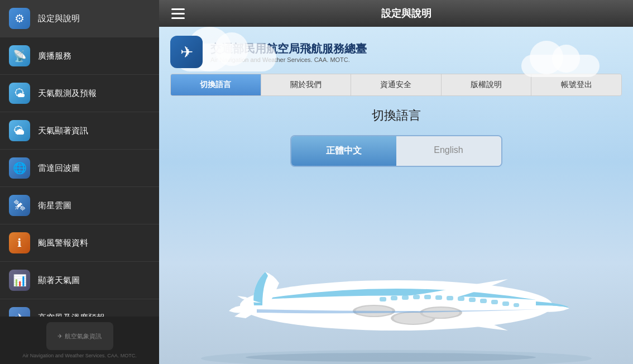 The width and height of the screenshot is (633, 364). I want to click on tab-logout: 帳號登出, so click(576, 85).